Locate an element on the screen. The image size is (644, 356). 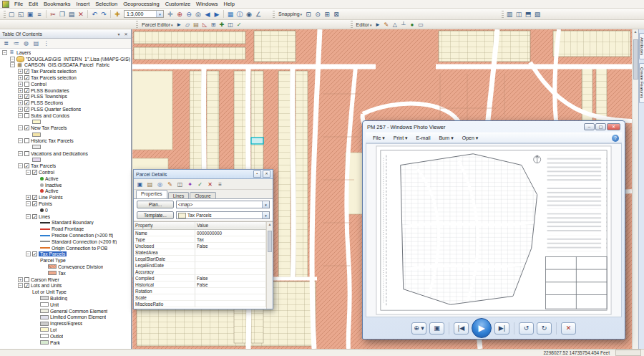
grid-row: CompiledFalse is located at coordinates (200, 278).